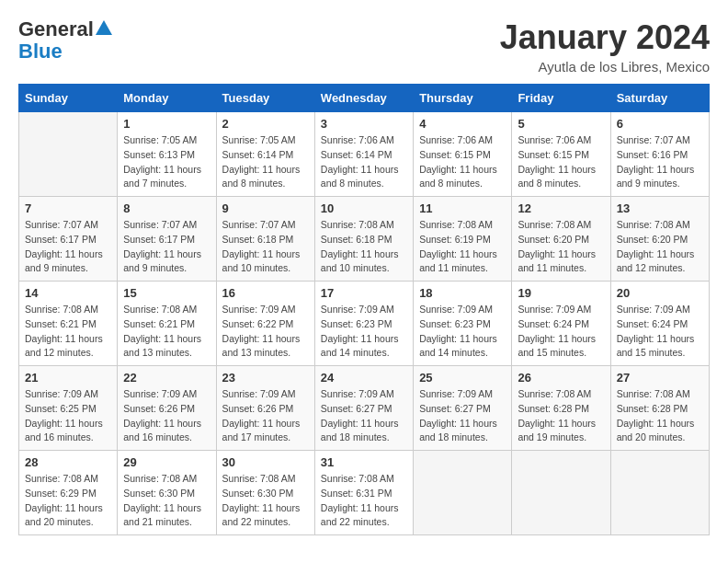 Image resolution: width=728 pixels, height=563 pixels. Describe the element at coordinates (364, 324) in the screenshot. I see `calendar-cell: 17Sunrise: 7:09 AMSunset: 6:23 PMDayligh…` at that location.